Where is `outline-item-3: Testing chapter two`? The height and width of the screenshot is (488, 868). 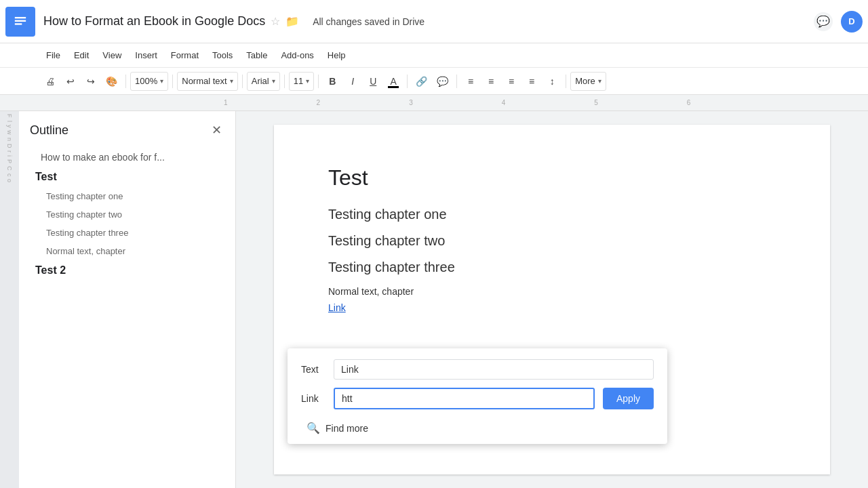
outline-item-3: Testing chapter two is located at coordinates (127, 214).